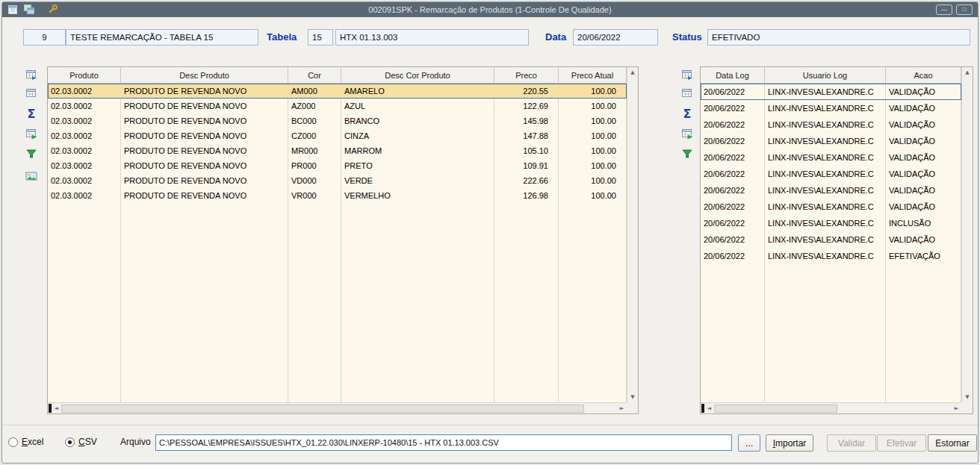 The width and height of the screenshot is (980, 465). What do you see at coordinates (338, 196) in the screenshot?
I see `table-row: 02.03.0002PRODUTO DE REVENDA NOVOVR000VE…` at bounding box center [338, 196].